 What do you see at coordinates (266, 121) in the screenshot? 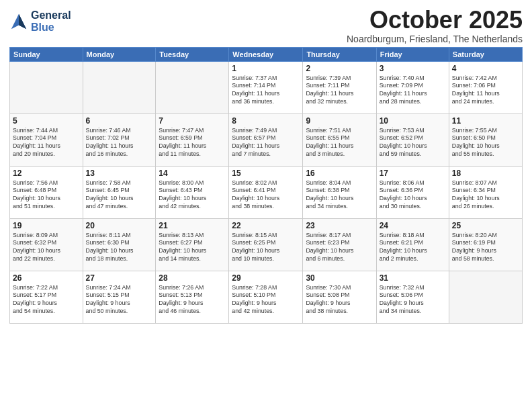
I see `day-number: 8` at bounding box center [266, 121].